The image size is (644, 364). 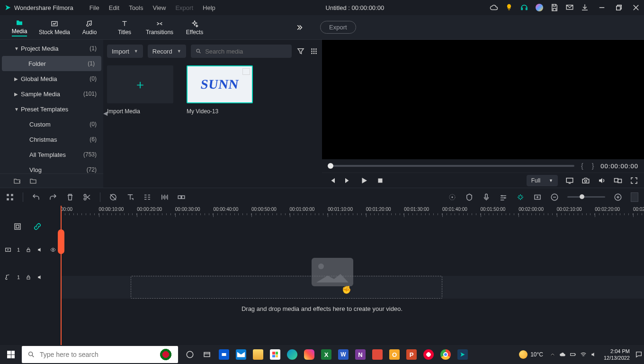 I want to click on search-input, so click(x=246, y=51).